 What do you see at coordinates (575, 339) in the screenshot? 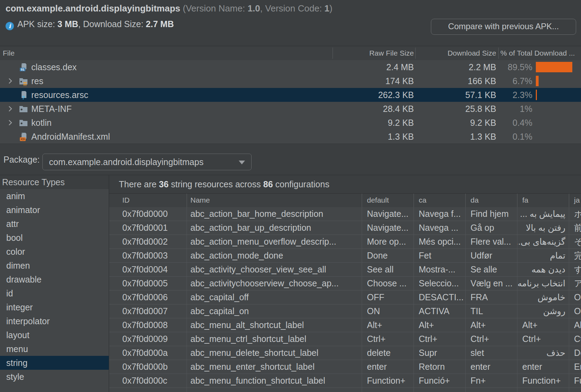
I see `cell-ja: Ctrl+` at bounding box center [575, 339].